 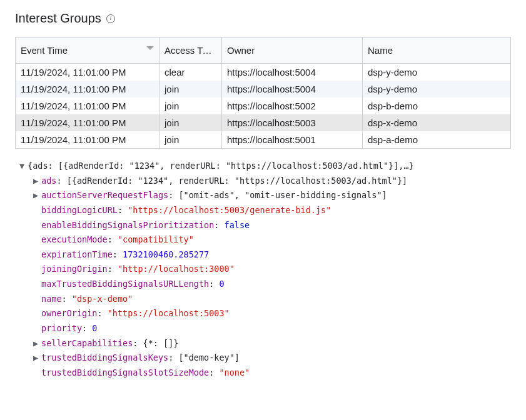 What do you see at coordinates (293, 106) in the screenshot?
I see `cell-owner: https://localhost:5002` at bounding box center [293, 106].